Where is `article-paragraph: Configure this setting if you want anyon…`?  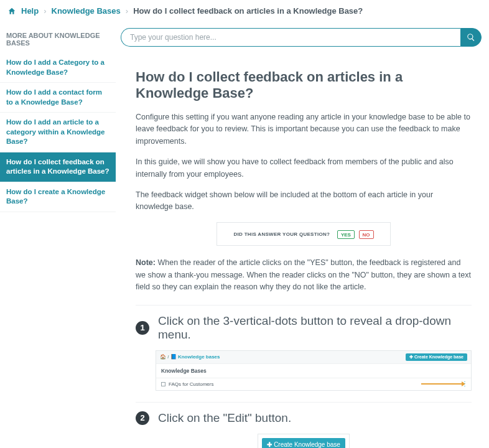 article-paragraph: Configure this setting if you want anyon… is located at coordinates (304, 129).